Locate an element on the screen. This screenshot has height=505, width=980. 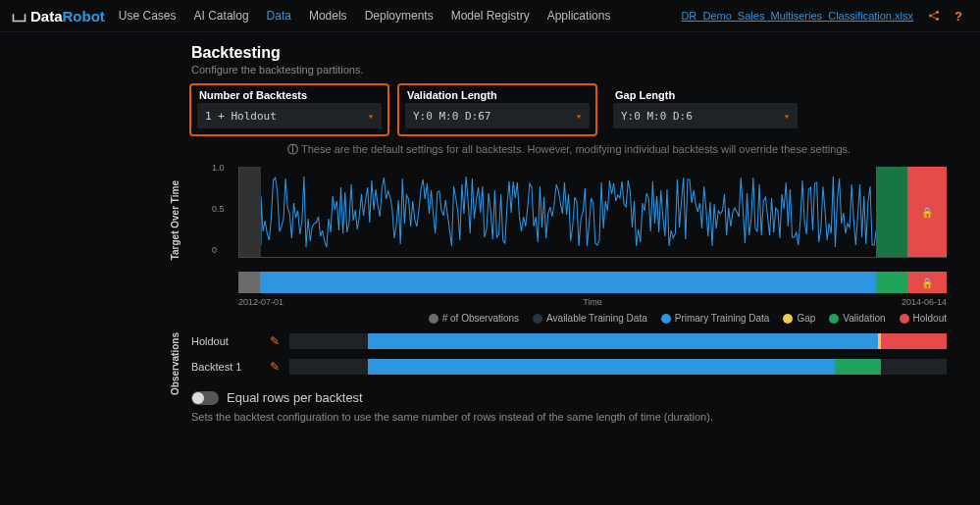
field-gap-length: Gap Length Y:0 M:0 D:6▾ is located at coordinates (705, 110).